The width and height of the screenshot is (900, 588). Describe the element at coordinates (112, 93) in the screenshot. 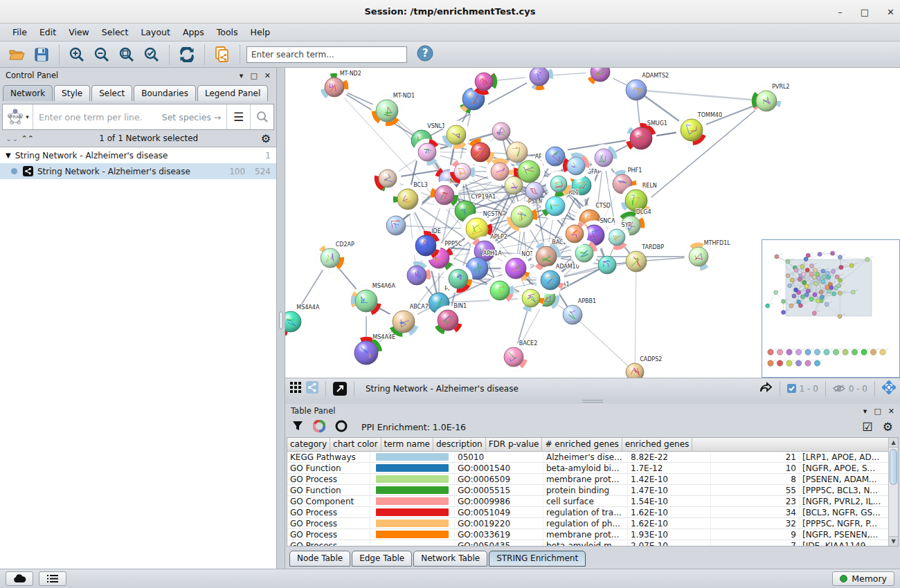

I see `control-panel-tab: Select` at that location.